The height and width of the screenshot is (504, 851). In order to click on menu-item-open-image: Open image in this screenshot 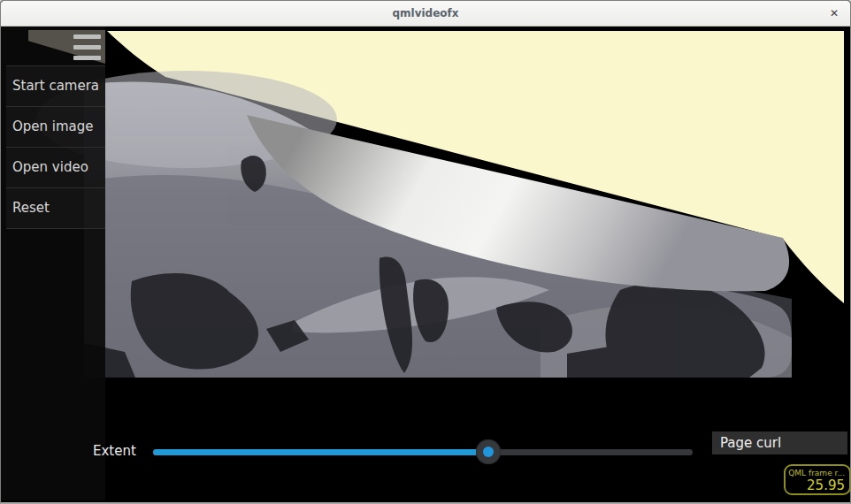, I will do `click(56, 126)`.